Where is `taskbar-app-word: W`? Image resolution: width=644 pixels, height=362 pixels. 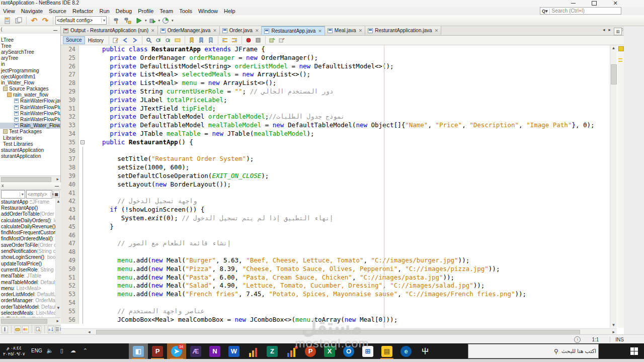 taskbar-app-word: W is located at coordinates (234, 351).